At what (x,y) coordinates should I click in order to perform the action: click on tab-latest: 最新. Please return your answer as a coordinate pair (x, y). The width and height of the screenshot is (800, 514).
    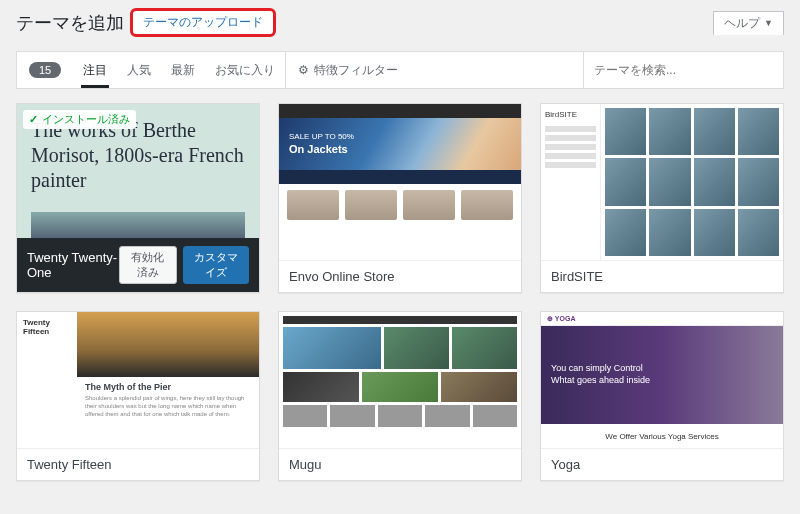
    Looking at the image, I should click on (183, 70).